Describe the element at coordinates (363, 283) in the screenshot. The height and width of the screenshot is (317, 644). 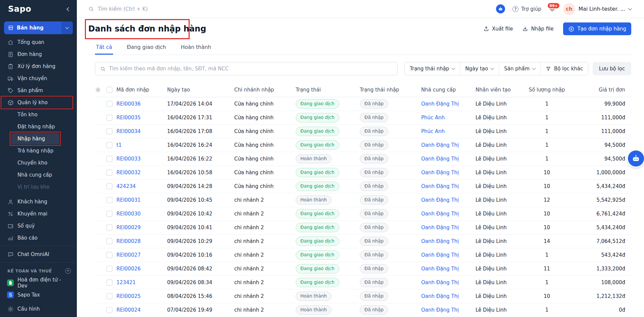
I see `table-row: 123421 09/04/2026 08:34 chi nhánh 2 Đang…` at that location.